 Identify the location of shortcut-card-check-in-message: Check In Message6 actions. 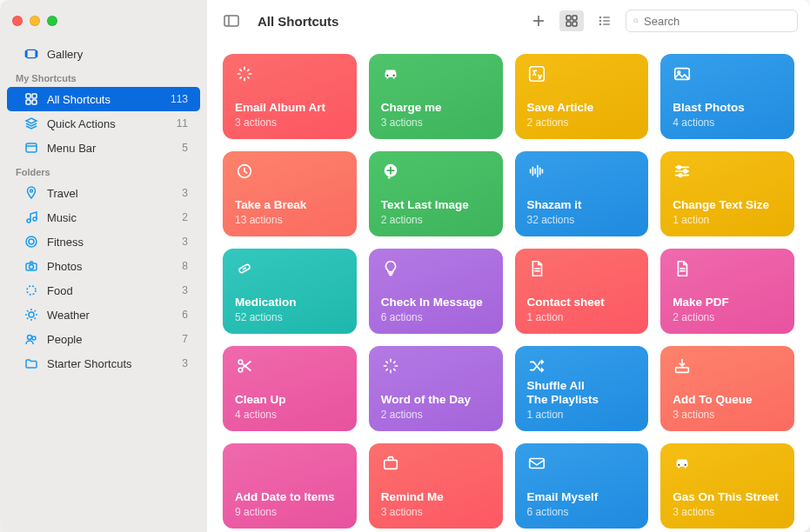
(436, 291).